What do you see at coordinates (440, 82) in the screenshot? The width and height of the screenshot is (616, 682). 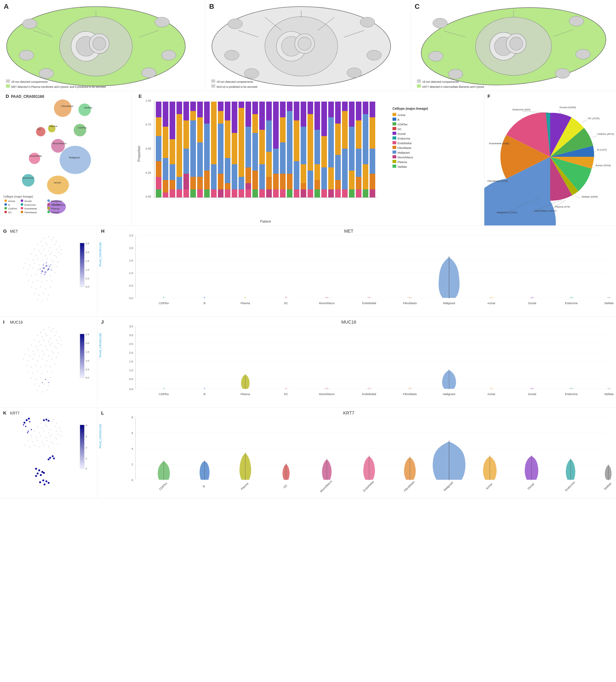 I see `svg-text: All non detected compartments` at bounding box center [440, 82].